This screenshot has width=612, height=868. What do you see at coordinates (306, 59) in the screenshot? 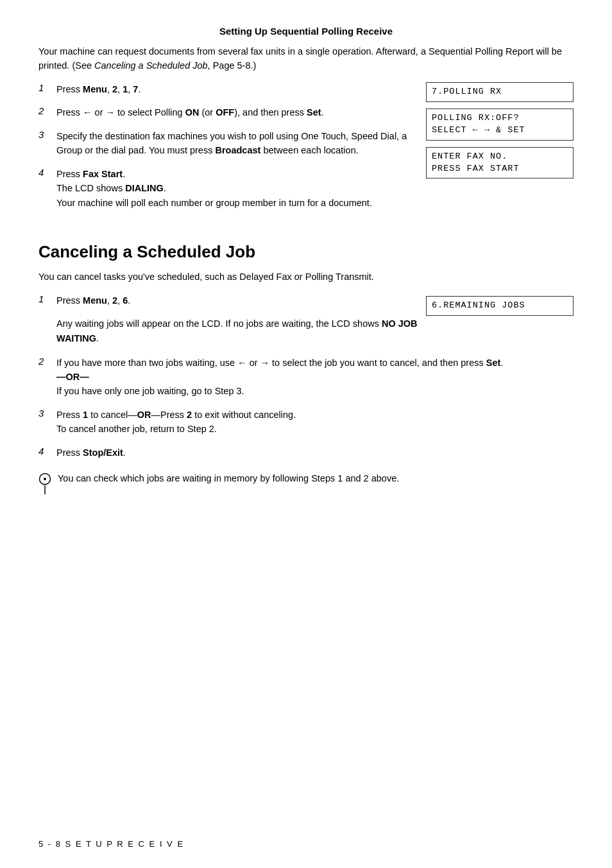
I see `section1-intro: Your machine can request documents from …` at bounding box center [306, 59].